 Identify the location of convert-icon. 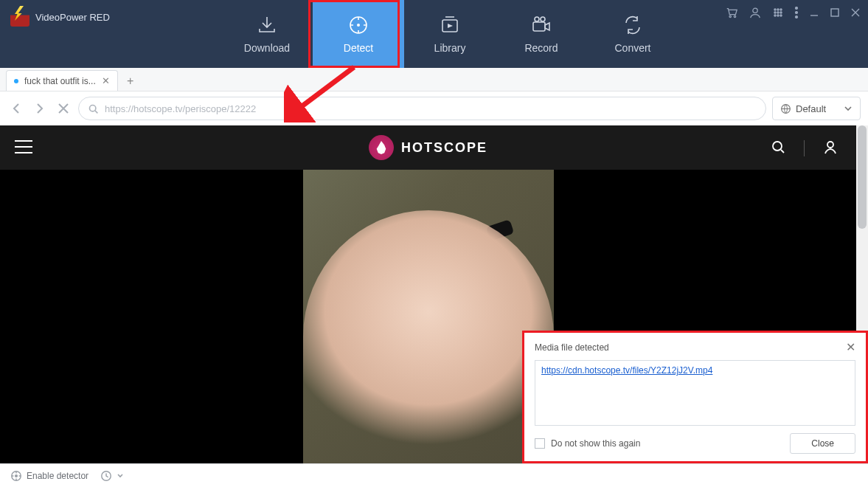
(633, 25).